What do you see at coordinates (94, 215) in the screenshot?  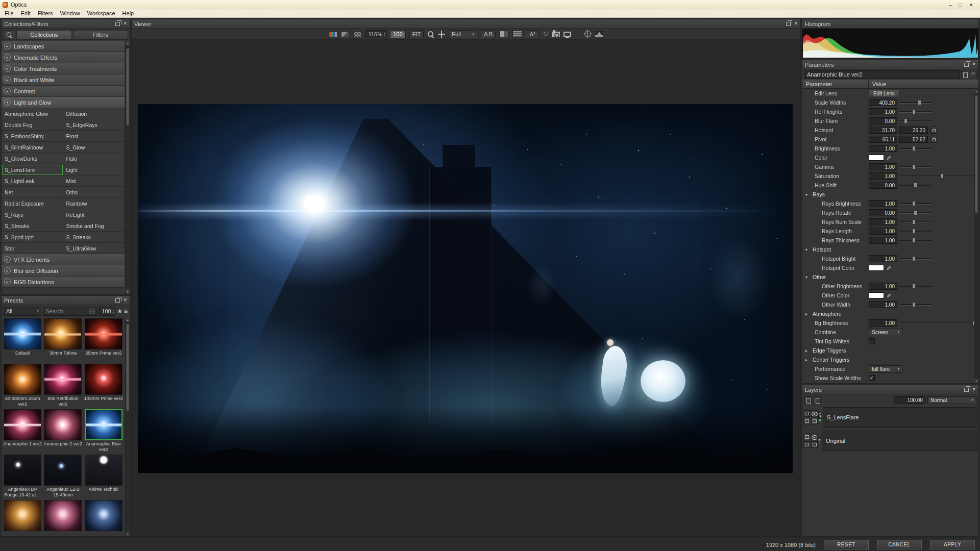 I see `filter-item-relight: ReLight` at bounding box center [94, 215].